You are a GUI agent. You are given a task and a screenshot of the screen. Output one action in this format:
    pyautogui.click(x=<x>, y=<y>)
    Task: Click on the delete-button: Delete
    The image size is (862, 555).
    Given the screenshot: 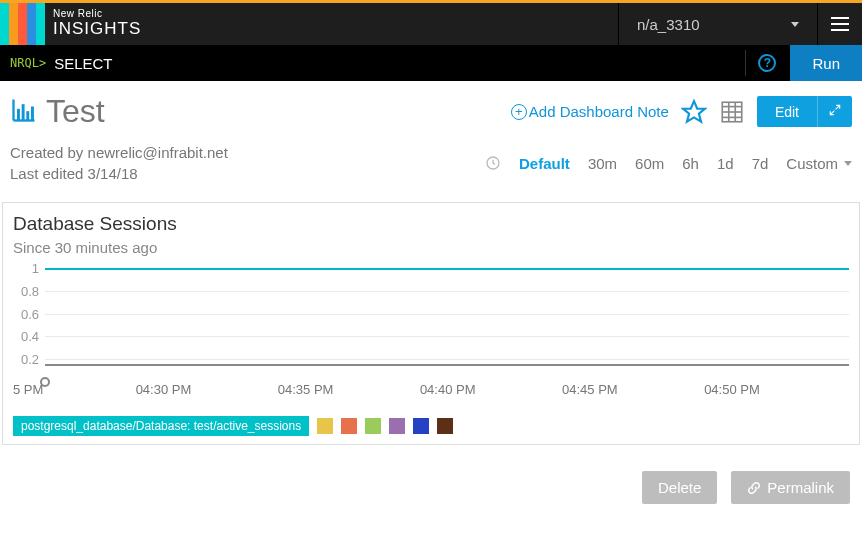 What is the action you would take?
    pyautogui.click(x=680, y=488)
    